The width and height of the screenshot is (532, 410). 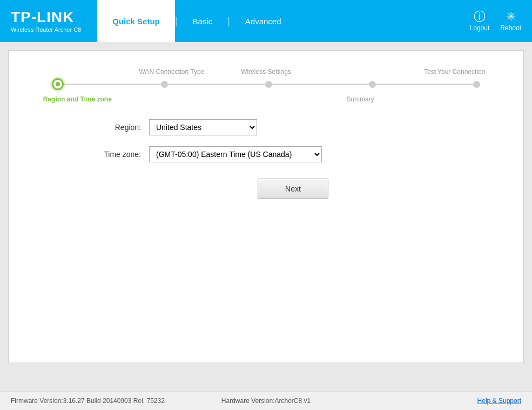 I want to click on step-bottom-label-1: Region and Time zone, so click(x=78, y=99).